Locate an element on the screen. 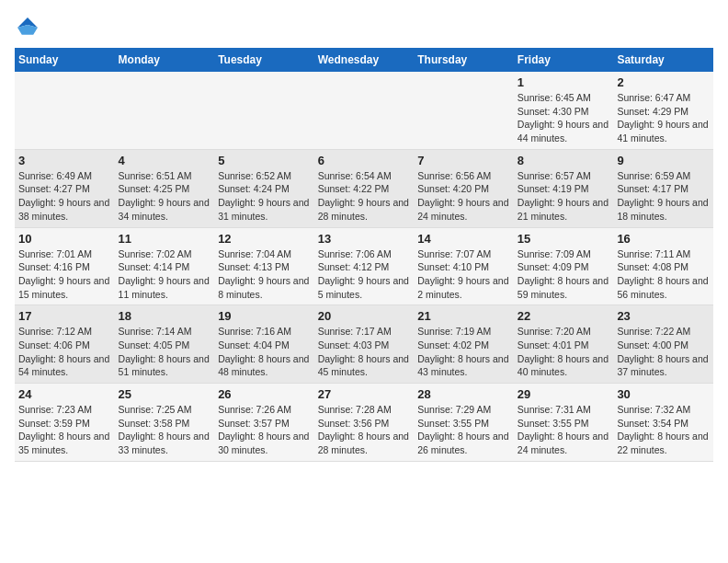 The height and width of the screenshot is (563, 728). day-number: 17 is located at coordinates (64, 316).